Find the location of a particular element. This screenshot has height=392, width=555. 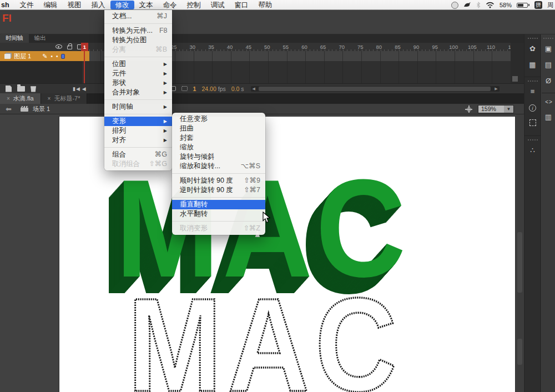

battery-nub is located at coordinates (529, 5).